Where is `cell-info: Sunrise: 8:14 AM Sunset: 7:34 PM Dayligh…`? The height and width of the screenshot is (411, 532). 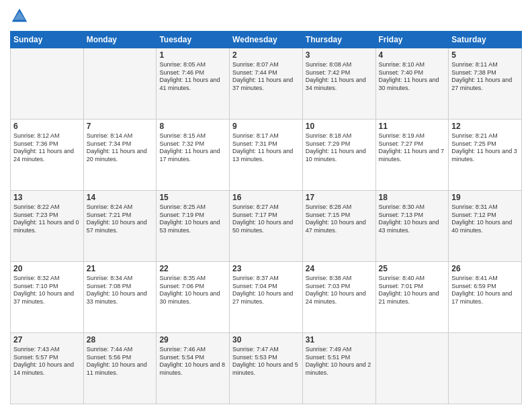
cell-info: Sunrise: 8:14 AM Sunset: 7:34 PM Dayligh… is located at coordinates (120, 148).